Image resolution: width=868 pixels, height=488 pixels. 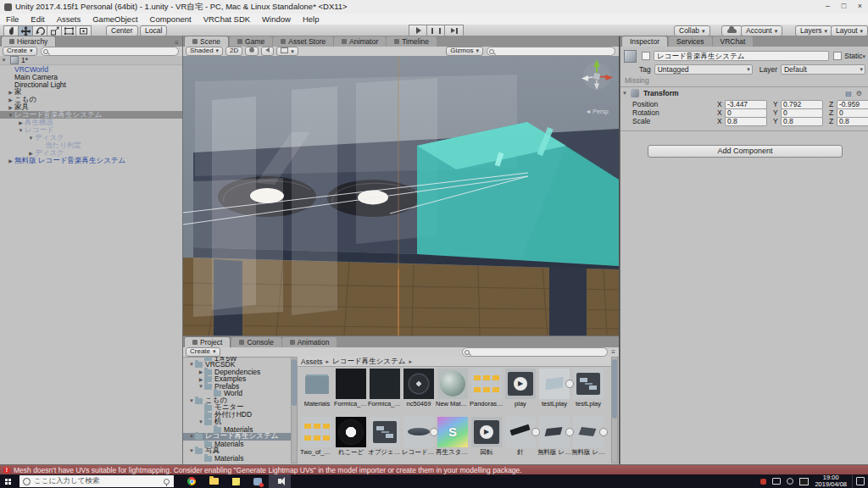 I want to click on lighting-toggle, so click(x=252, y=51).